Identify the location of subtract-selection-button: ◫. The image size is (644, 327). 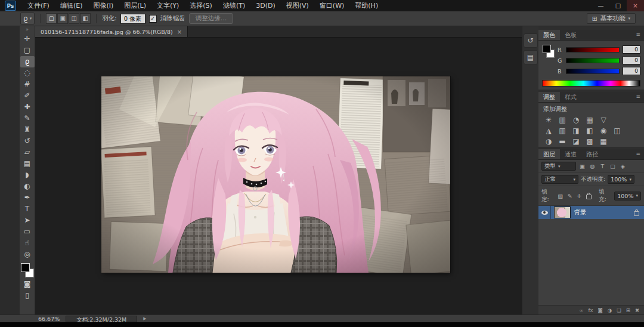
(74, 18).